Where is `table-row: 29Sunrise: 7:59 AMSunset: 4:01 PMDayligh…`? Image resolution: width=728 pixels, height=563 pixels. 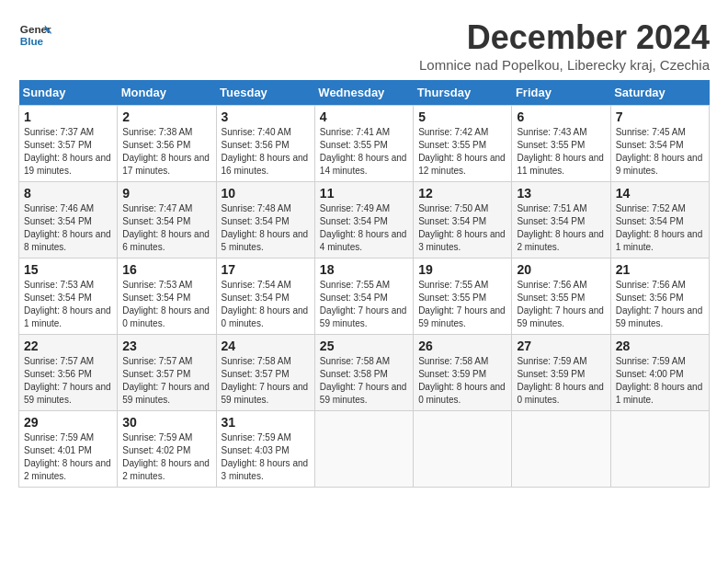
table-row: 29Sunrise: 7:59 AMSunset: 4:01 PMDayligh… is located at coordinates (68, 449).